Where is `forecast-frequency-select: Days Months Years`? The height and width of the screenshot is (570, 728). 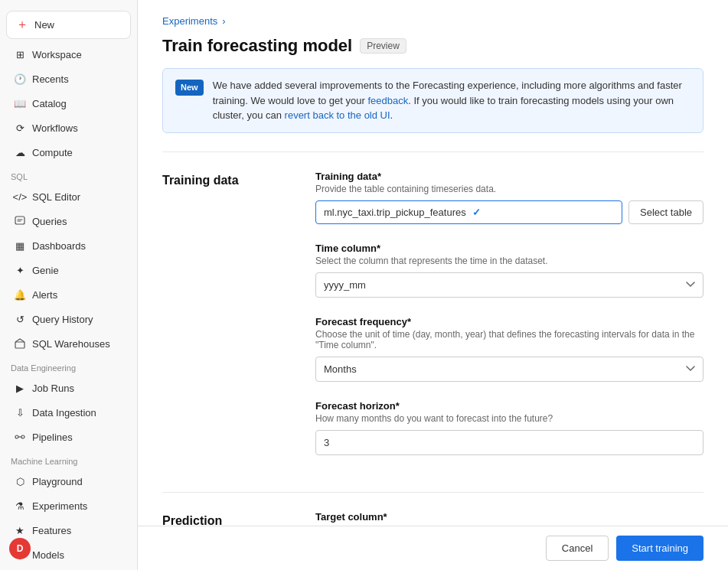
forecast-frequency-select: Days Months Years is located at coordinates (510, 369).